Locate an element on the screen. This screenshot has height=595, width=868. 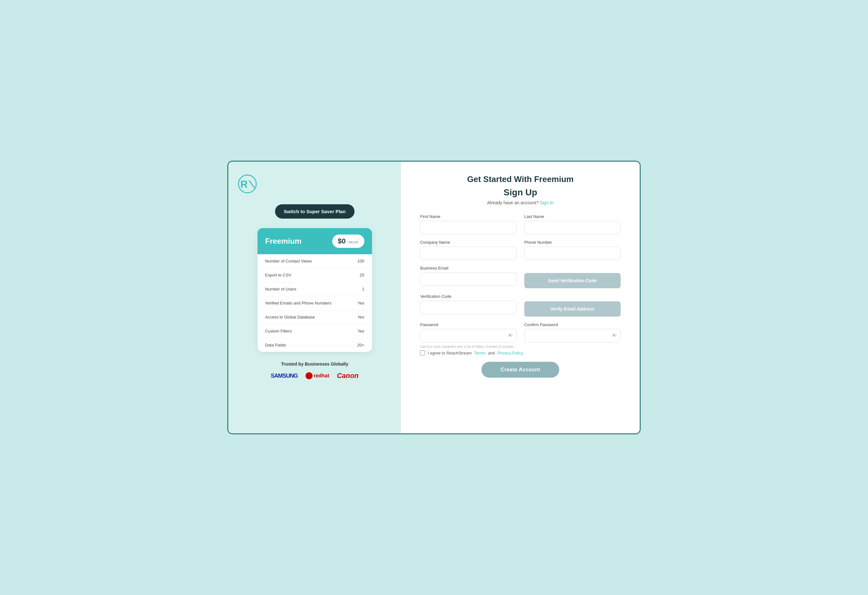
signin-row: Already have an account? Sign In is located at coordinates (521, 203).